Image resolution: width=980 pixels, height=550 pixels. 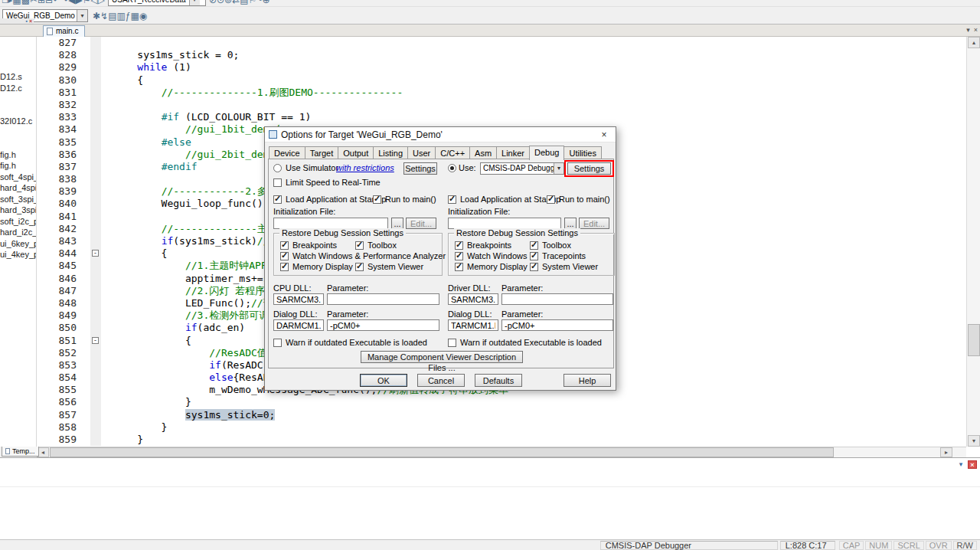 I want to click on flag-icon: ⚐, so click(x=253, y=3).